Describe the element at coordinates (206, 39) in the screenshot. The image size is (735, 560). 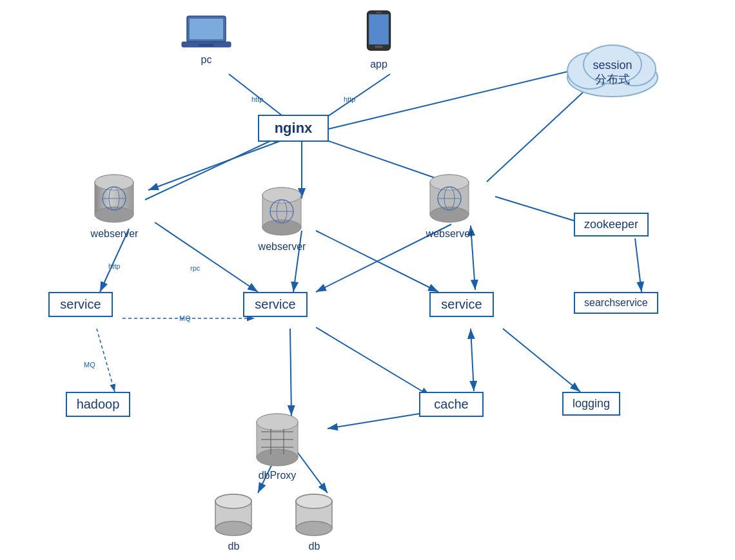
I see `pc-node: pc` at that location.